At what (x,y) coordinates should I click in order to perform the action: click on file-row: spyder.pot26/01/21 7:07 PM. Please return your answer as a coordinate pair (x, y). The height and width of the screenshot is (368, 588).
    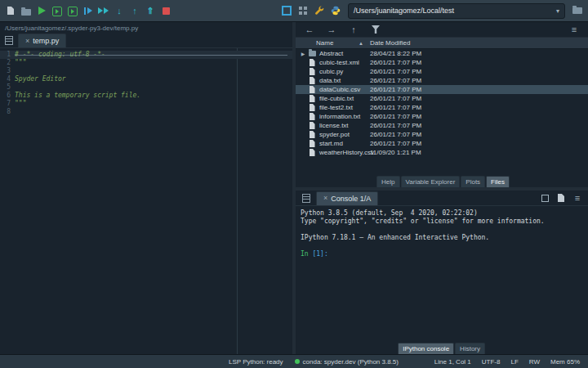
    Looking at the image, I should click on (442, 134).